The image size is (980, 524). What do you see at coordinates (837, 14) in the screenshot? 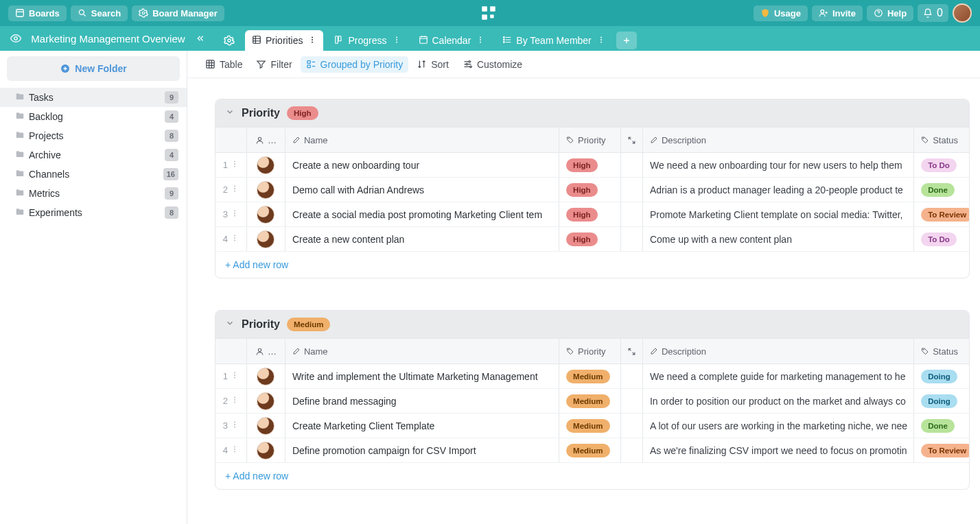
I see `invite-button: Invite` at bounding box center [837, 14].